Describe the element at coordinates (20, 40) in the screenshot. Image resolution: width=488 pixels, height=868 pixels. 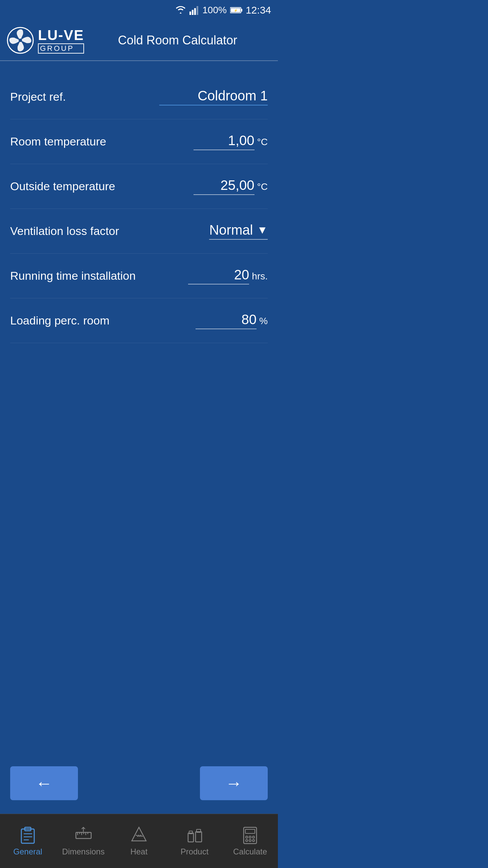
I see `luve-logo-icon` at that location.